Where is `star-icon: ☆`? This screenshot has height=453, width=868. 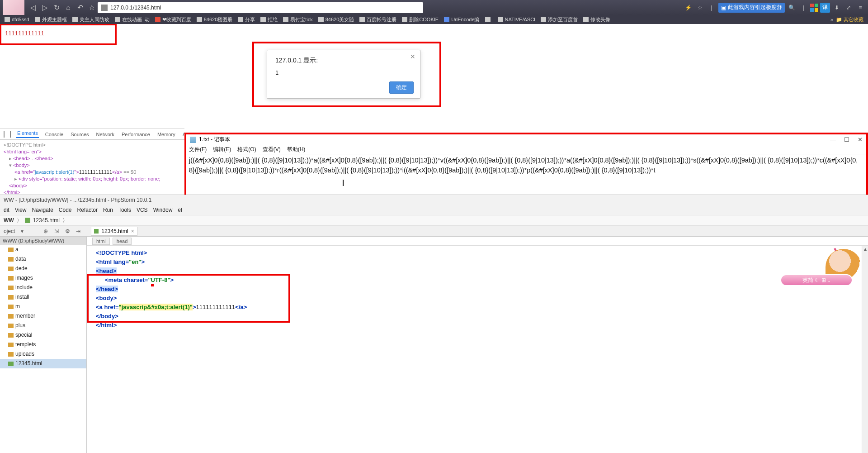 star-icon: ☆ is located at coordinates (700, 8).